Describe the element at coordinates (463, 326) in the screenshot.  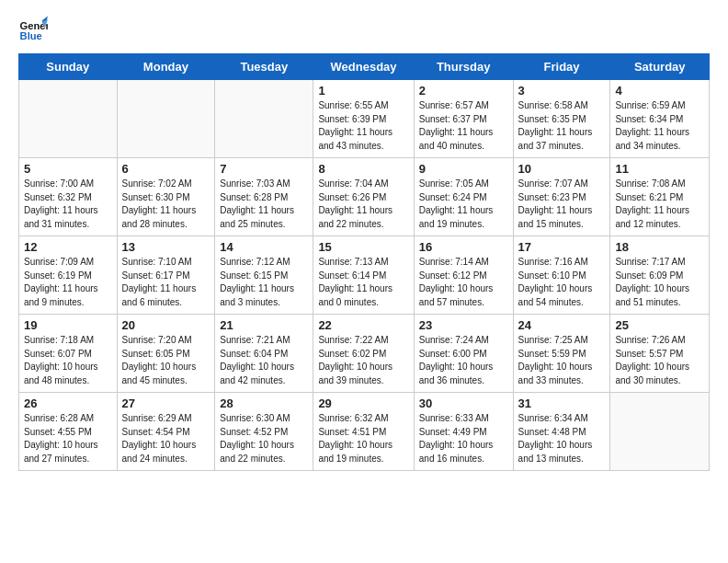
I see `day-number: 23` at that location.